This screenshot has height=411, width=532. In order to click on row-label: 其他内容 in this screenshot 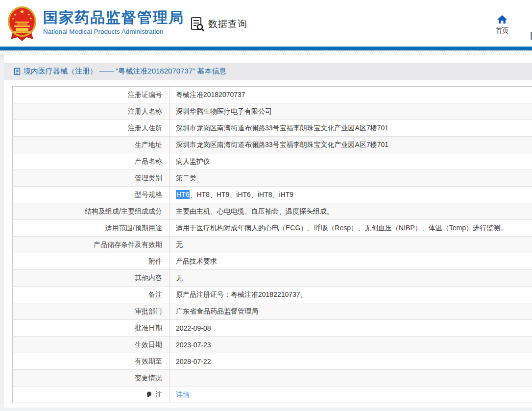, I will do `click(91, 278)`.